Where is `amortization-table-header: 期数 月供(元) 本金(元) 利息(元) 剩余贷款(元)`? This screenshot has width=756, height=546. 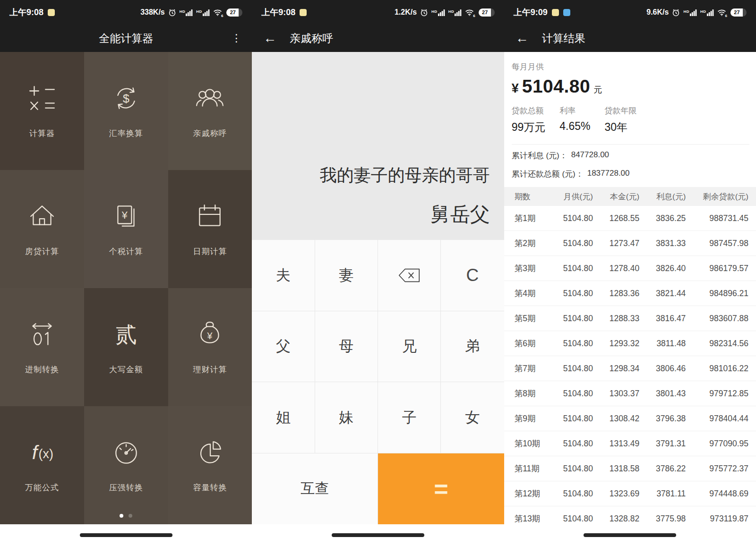 amortization-table-header: 期数 月供(元) 本金(元) 利息(元) 剩余贷款(元) is located at coordinates (630, 196).